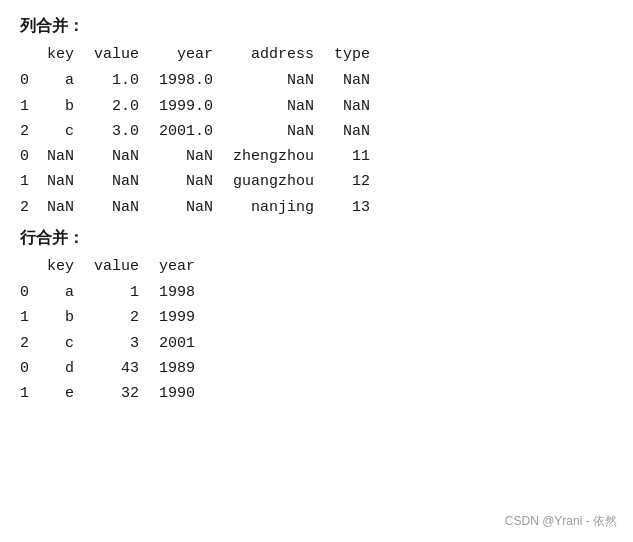 The image size is (633, 542). Describe the element at coordinates (316, 26) in the screenshot. I see `col-merge-title: 列合并：` at that location.